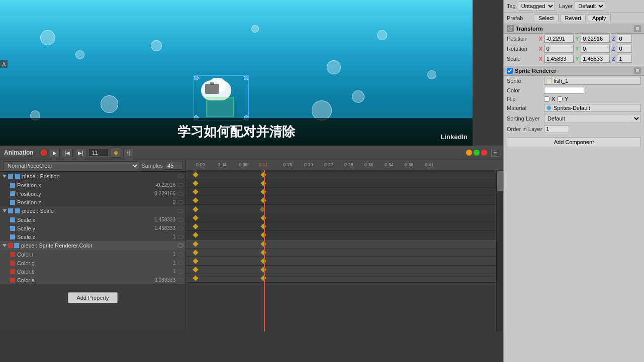  Describe the element at coordinates (93, 298) in the screenshot. I see `add-property-button: Add Property` at that location.